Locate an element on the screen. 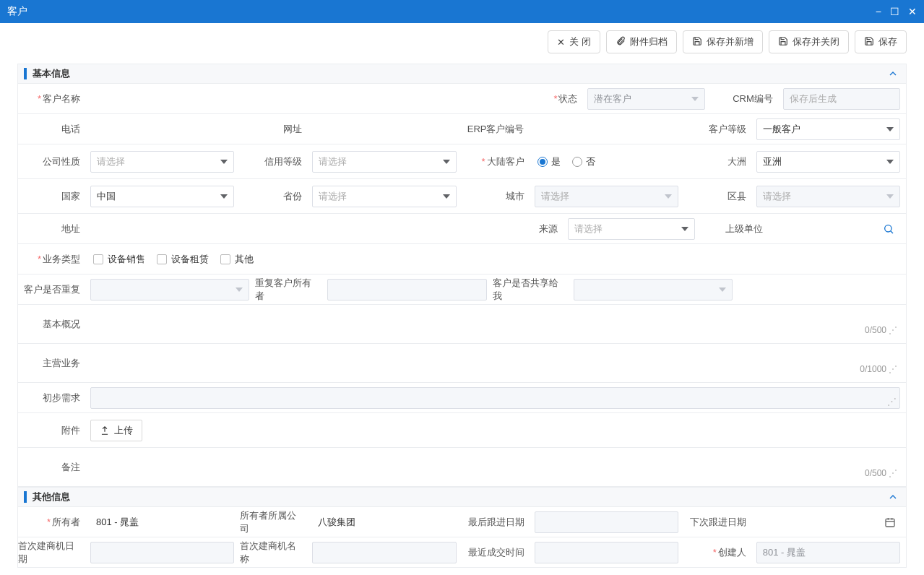  other-grid: 所有者 801 - 晁盖 所有者所属公司 八骏集团 最后跟进日期 下次跟进日期 … is located at coordinates (462, 537).